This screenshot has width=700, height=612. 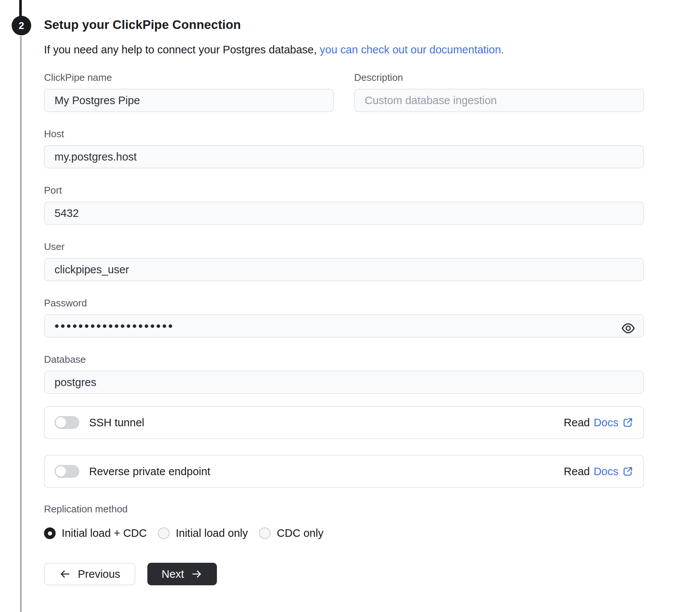 What do you see at coordinates (197, 574) in the screenshot?
I see `arrow-right-icon` at bounding box center [197, 574].